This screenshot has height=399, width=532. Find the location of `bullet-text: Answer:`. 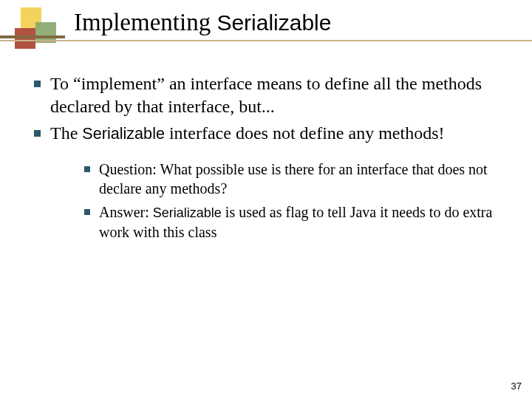

bullet-text: Answer: is located at coordinates (126, 212).